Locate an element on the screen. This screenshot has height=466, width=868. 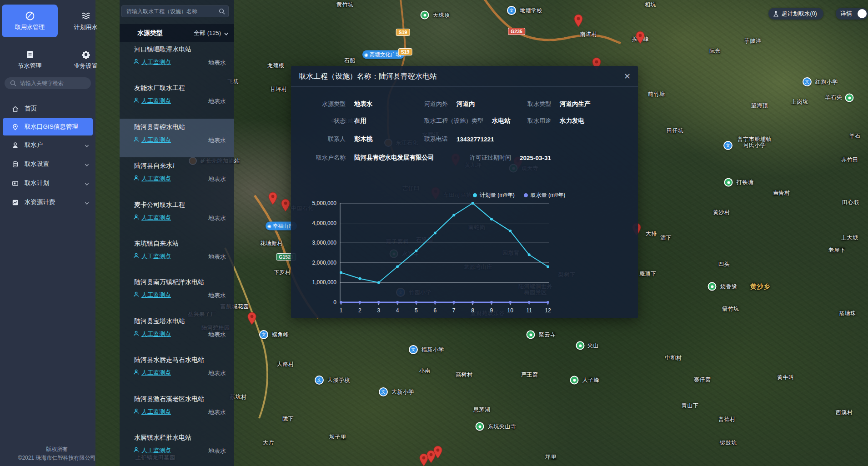
station-list-item: 东坑镇自来水站人工监测点地表水 is located at coordinates (177, 255).